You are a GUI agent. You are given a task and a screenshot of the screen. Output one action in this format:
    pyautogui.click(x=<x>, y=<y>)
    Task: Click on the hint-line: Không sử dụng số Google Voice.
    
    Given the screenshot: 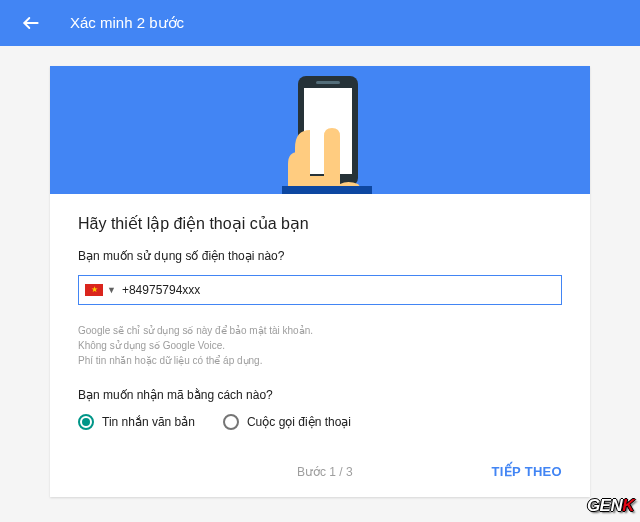 What is the action you would take?
    pyautogui.click(x=320, y=346)
    